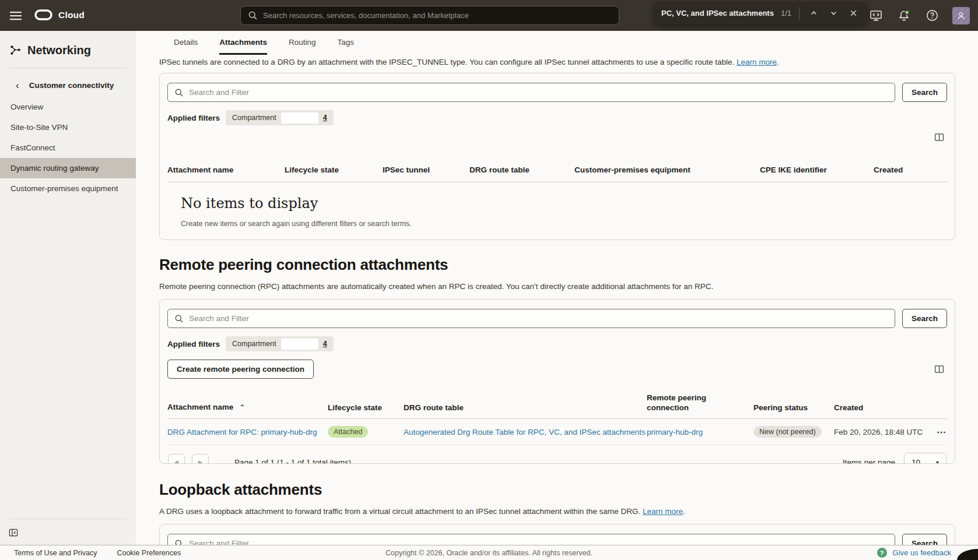  What do you see at coordinates (68, 79) in the screenshot?
I see `sidebar-back-link: ‹ Customer connectivity` at bounding box center [68, 79].